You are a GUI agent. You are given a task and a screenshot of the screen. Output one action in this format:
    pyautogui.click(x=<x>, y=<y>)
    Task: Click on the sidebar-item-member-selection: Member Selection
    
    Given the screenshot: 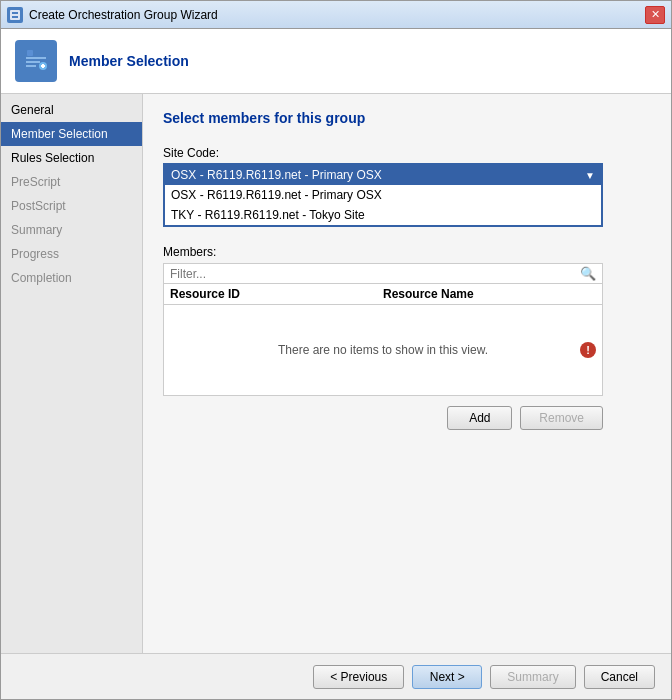 What is the action you would take?
    pyautogui.click(x=72, y=134)
    